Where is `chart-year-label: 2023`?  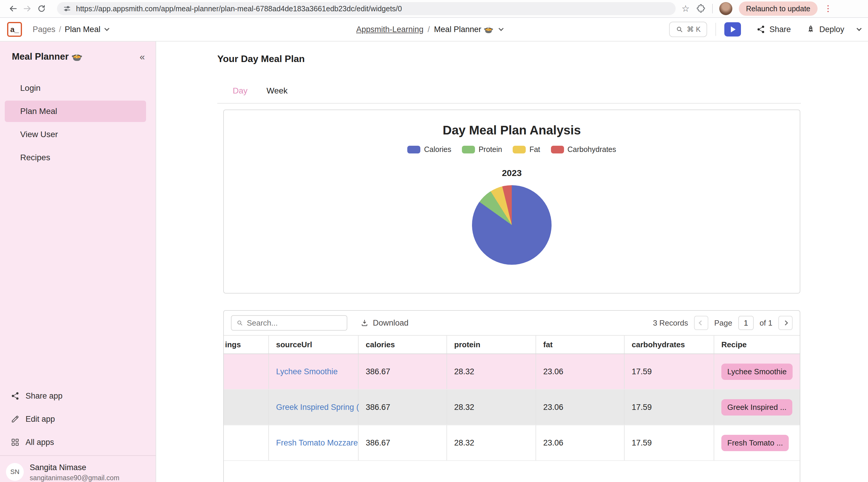 chart-year-label: 2023 is located at coordinates (512, 173).